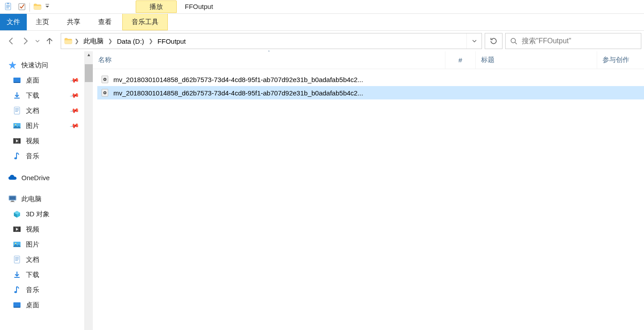 Image resolution: width=644 pixels, height=330 pixels. What do you see at coordinates (89, 191) in the screenshot?
I see `sidebar-scrollbar: ▲` at bounding box center [89, 191].